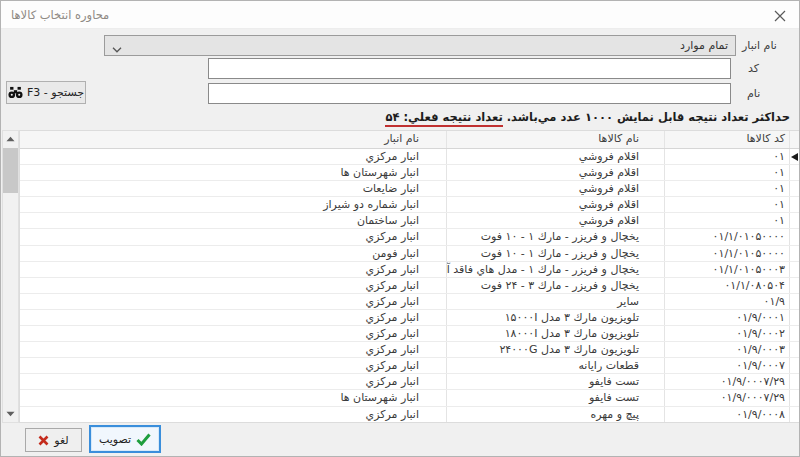 Image resolution: width=800 pixels, height=457 pixels. What do you see at coordinates (726, 350) in the screenshot?
I see `cell-code: ۰۱/۹/۰۰۰۳` at bounding box center [726, 350].